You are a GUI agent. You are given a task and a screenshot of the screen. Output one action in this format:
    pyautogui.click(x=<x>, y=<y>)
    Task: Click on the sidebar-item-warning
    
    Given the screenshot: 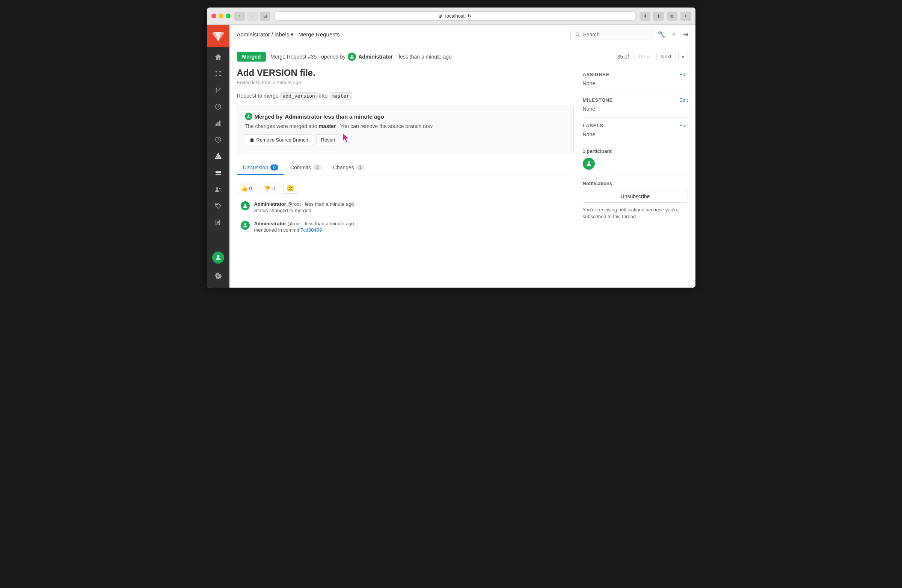 What is the action you would take?
    pyautogui.click(x=218, y=156)
    